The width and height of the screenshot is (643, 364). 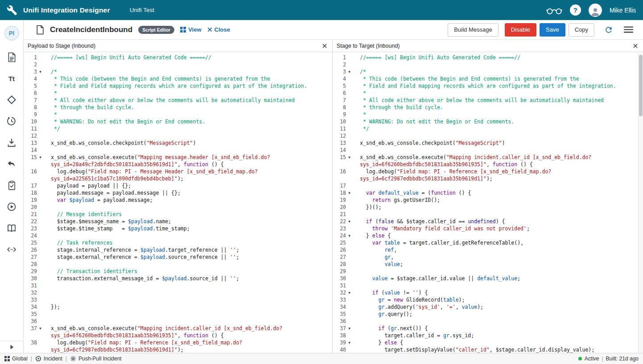 I want to click on code-text: * Field and Field mapping records which …, so click(x=498, y=86).